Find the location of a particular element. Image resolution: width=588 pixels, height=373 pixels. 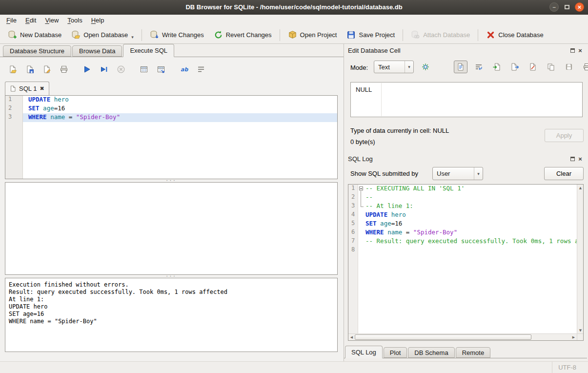

code-line: -- At line 1: is located at coordinates (470, 207).